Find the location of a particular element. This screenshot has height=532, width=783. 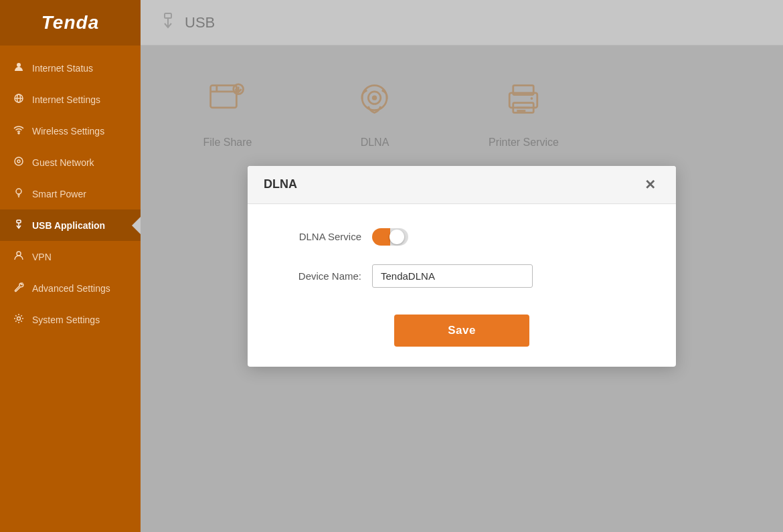

gear-icon is located at coordinates (19, 320).